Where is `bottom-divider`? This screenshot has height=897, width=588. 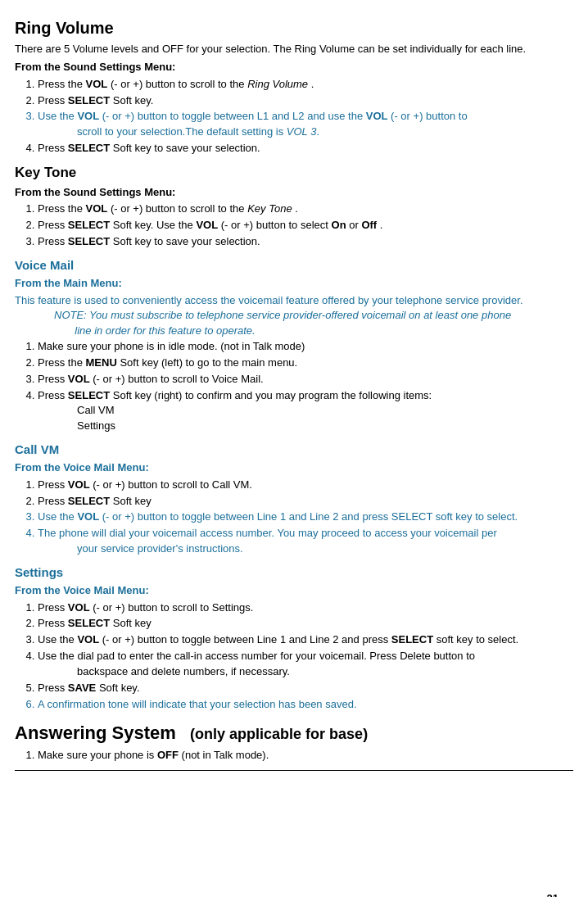 bottom-divider is located at coordinates (294, 770).